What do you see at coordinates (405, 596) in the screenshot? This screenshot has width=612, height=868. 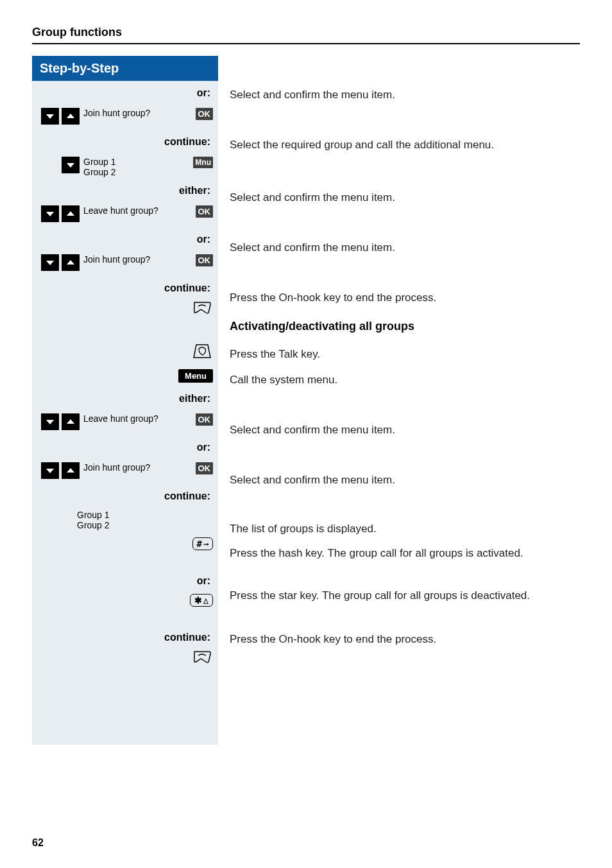 I see `explain-press-star: Press the star key. The group call for a…` at bounding box center [405, 596].